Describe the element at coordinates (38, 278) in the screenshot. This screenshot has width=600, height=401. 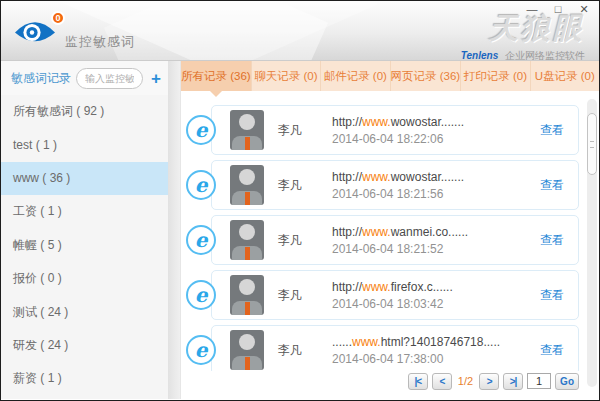
I see `sidebar-item-label: 报价 ( 0 )` at that location.